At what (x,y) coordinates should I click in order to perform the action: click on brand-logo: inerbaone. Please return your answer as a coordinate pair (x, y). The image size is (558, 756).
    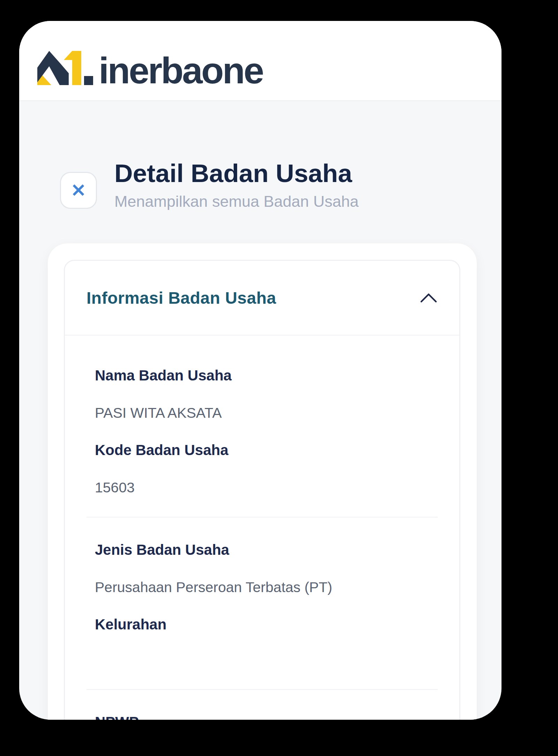
    Looking at the image, I should click on (149, 66).